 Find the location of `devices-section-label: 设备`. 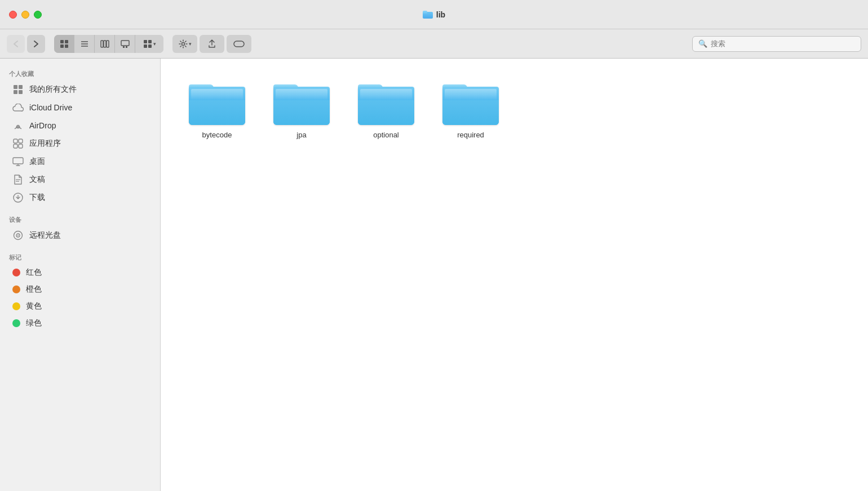

devices-section-label: 设备 is located at coordinates (80, 218).